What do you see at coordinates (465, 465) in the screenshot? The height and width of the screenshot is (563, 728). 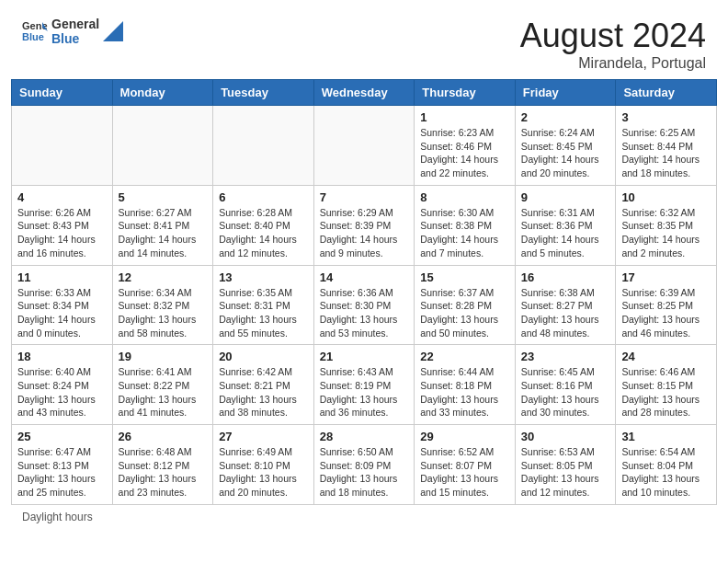 I see `calendar-day-cell: 29Sunrise: 6:52 AM Sunset: 8:07 PM Dayli…` at bounding box center [465, 465].